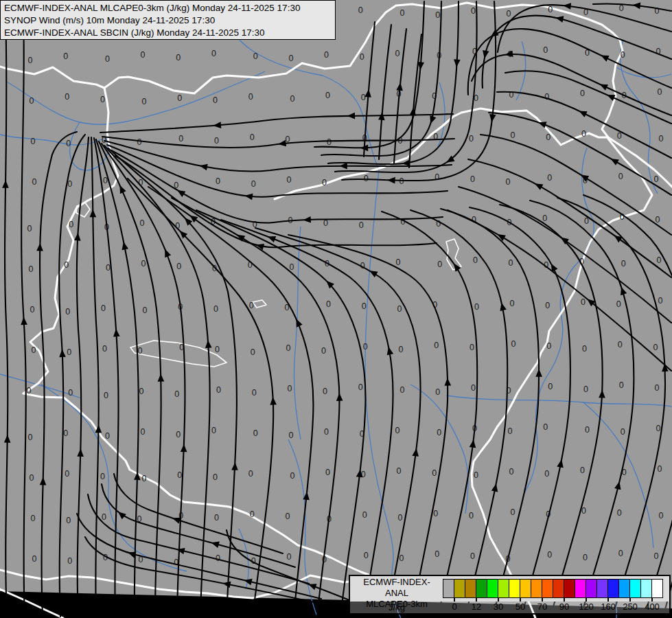  I want to click on colorbar-tick-label: 30, so click(498, 607).